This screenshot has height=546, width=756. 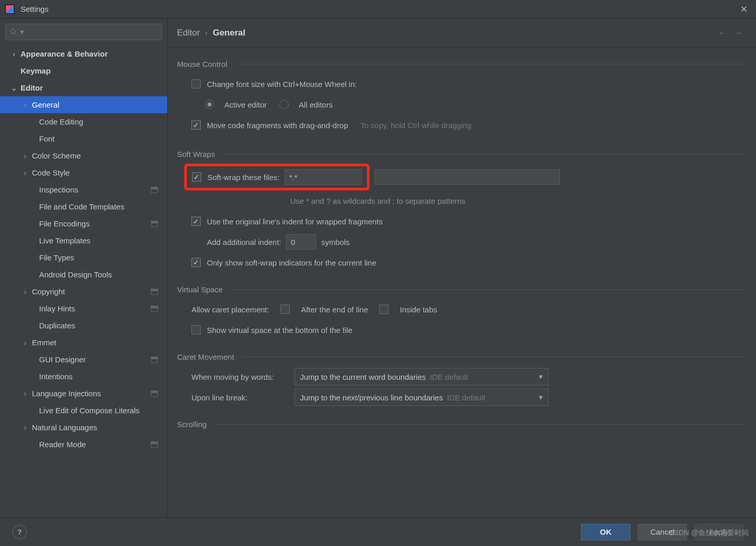 What do you see at coordinates (196, 154) in the screenshot?
I see `section-title-label: Soft Wraps` at bounding box center [196, 154].